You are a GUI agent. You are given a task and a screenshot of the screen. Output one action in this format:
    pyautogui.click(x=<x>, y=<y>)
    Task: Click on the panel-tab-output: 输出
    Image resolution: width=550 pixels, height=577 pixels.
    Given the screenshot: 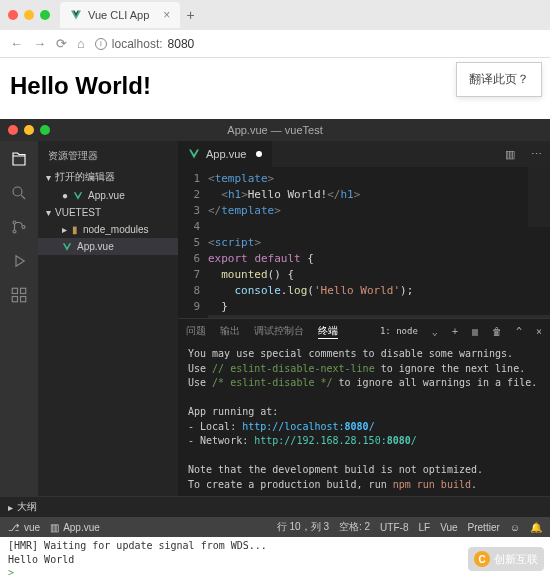 What is the action you would take?
    pyautogui.click(x=230, y=331)
    